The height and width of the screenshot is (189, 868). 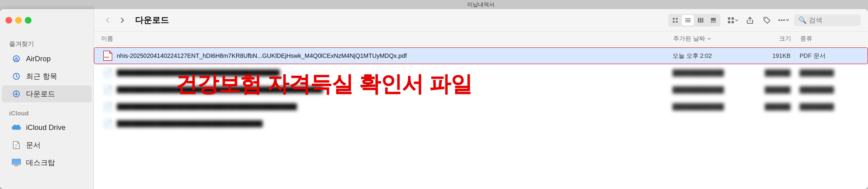 What do you see at coordinates (733, 20) in the screenshot?
I see `group-button` at bounding box center [733, 20].